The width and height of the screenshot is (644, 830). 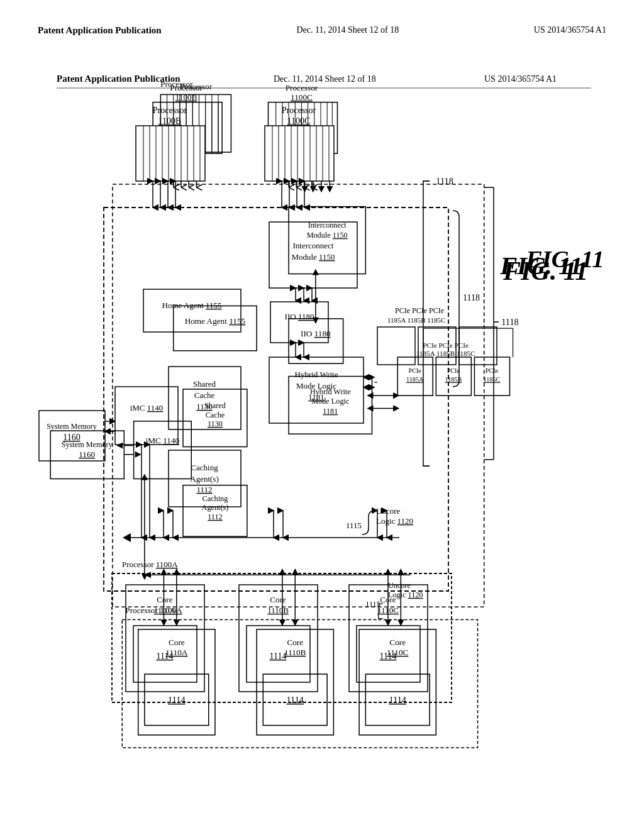 What do you see at coordinates (545, 271) in the screenshot?
I see `fig-label: FIG. 11` at bounding box center [545, 271].